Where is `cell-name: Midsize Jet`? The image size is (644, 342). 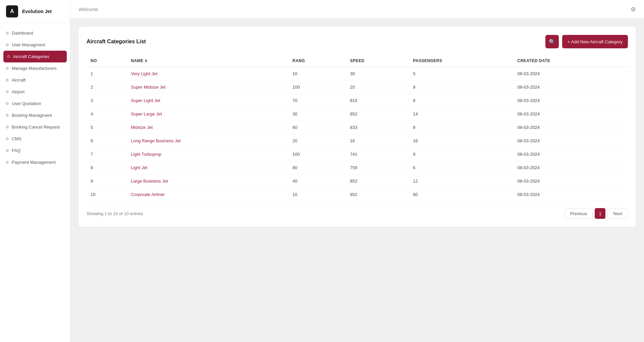 cell-name: Midsize Jet is located at coordinates (208, 128).